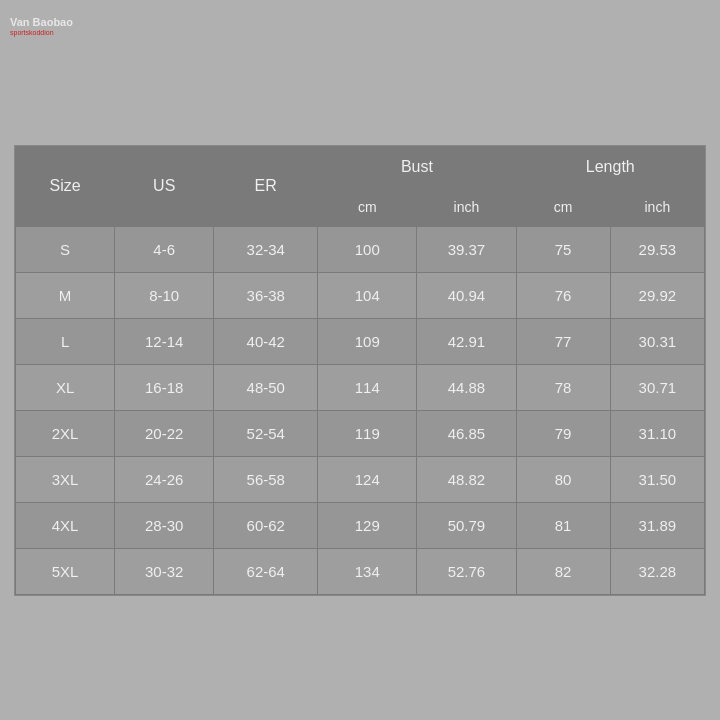 Image resolution: width=720 pixels, height=720 pixels. I want to click on cell-len-cm: 78, so click(563, 387).